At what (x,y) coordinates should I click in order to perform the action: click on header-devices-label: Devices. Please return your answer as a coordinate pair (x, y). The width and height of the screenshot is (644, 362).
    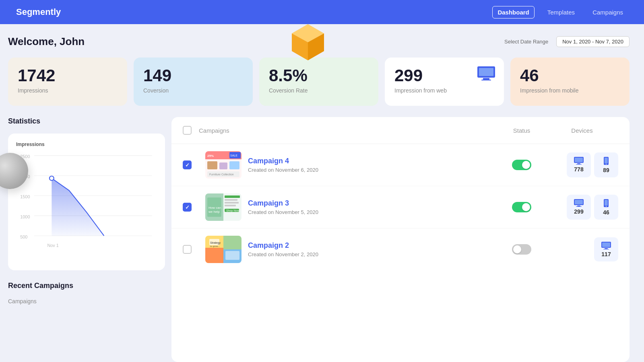
    Looking at the image, I should click on (582, 130).